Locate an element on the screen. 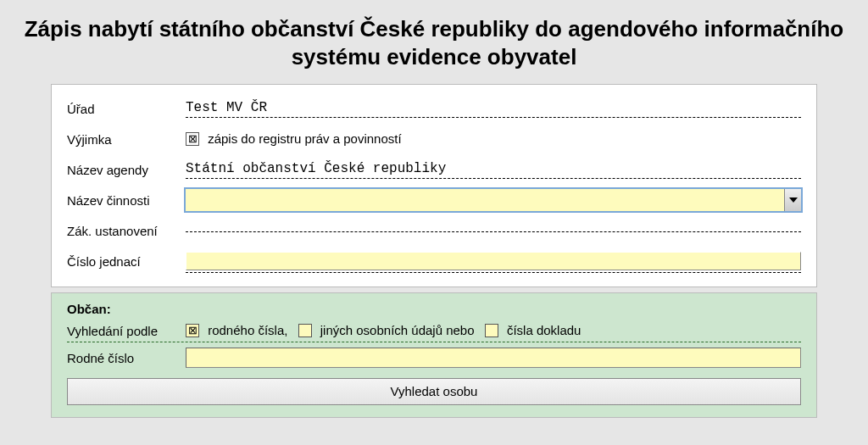 This screenshot has width=868, height=445. row-zak: Zák. ustanovení is located at coordinates (434, 231).